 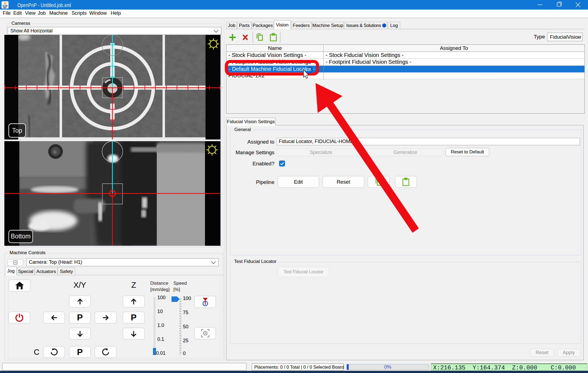 What do you see at coordinates (17, 131) in the screenshot?
I see `svg-text: Top` at bounding box center [17, 131].